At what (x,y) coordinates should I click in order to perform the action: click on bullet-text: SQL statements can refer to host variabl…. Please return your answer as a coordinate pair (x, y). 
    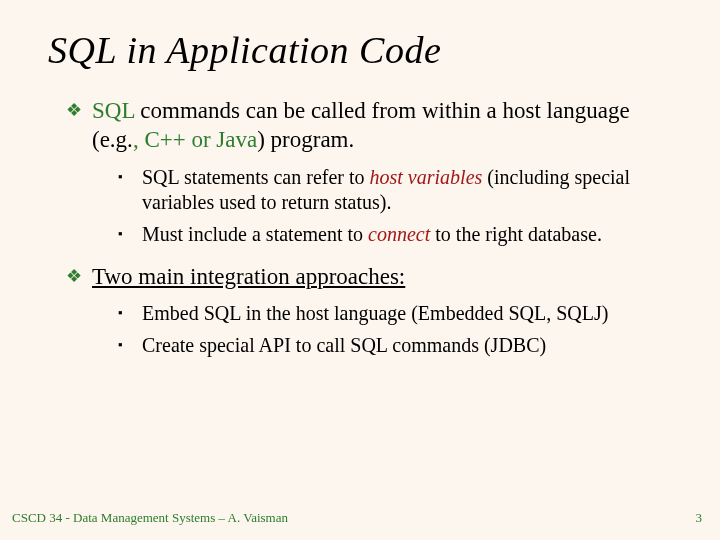
    Looking at the image, I should click on (407, 190).